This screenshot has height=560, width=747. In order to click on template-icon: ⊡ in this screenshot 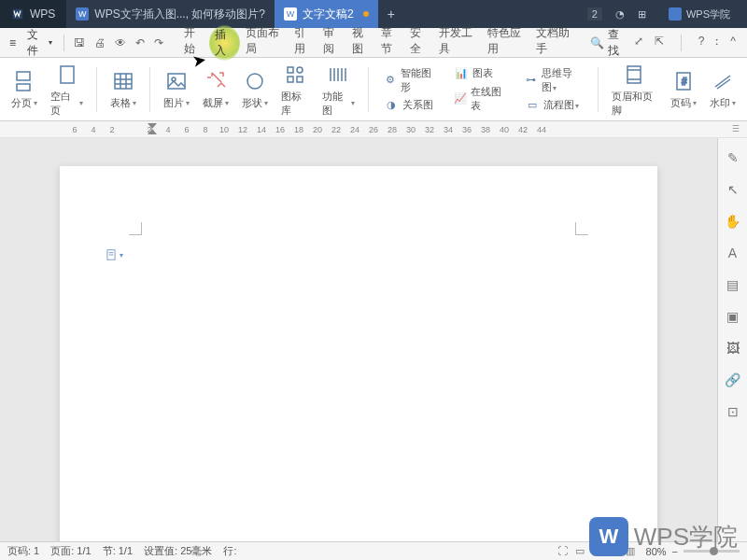, I will do `click(733, 412)`.